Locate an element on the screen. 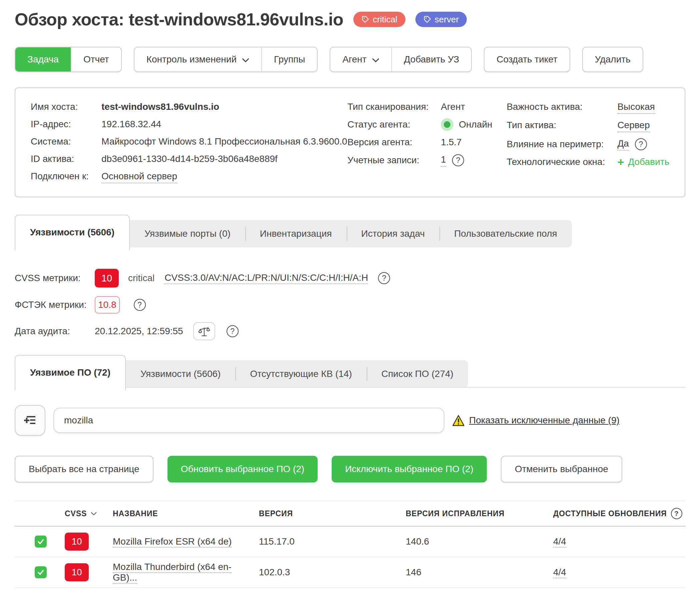 The height and width of the screenshot is (599, 700). accounts-label: Учетные записи: is located at coordinates (394, 160).